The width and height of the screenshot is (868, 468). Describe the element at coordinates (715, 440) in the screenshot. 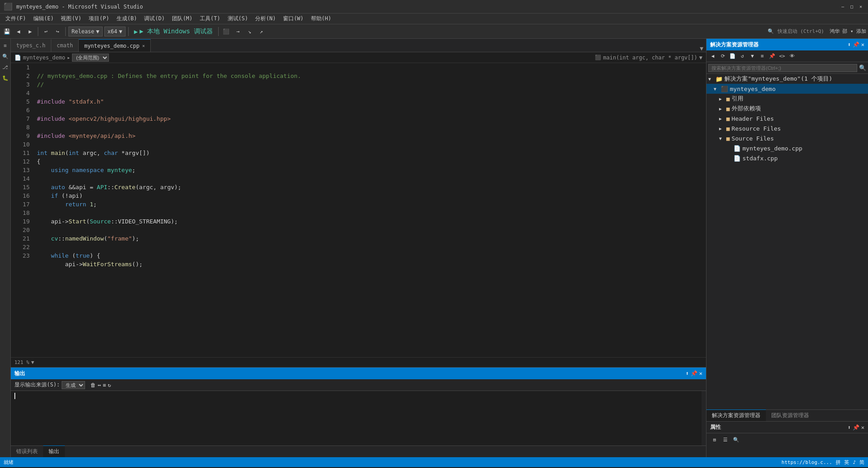

I see `prop-grid-icon: ⊞` at that location.